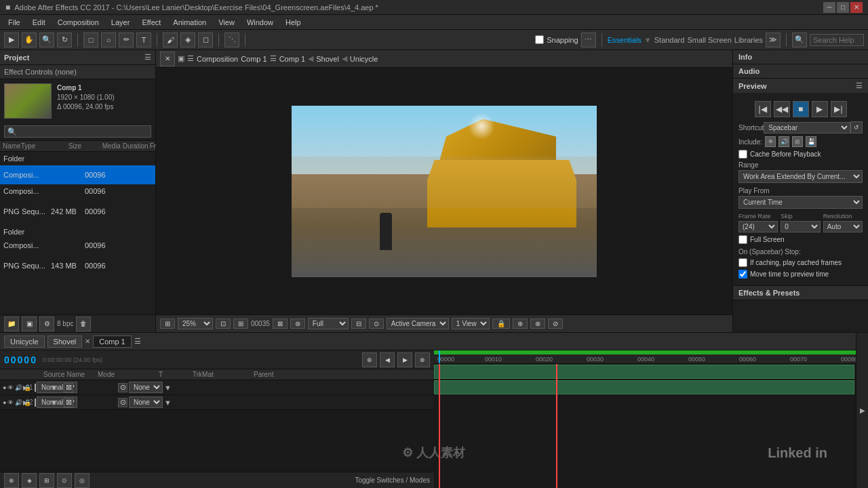  Describe the element at coordinates (800, 176) in the screenshot. I see `range-select: Work Area Extended By Current...` at that location.